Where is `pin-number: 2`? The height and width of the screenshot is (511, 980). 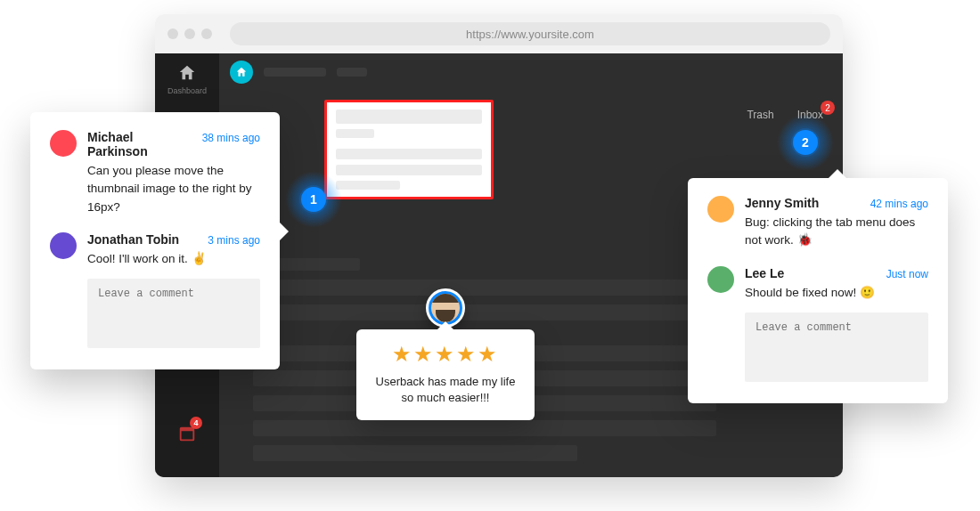 pin-number: 2 is located at coordinates (805, 142).